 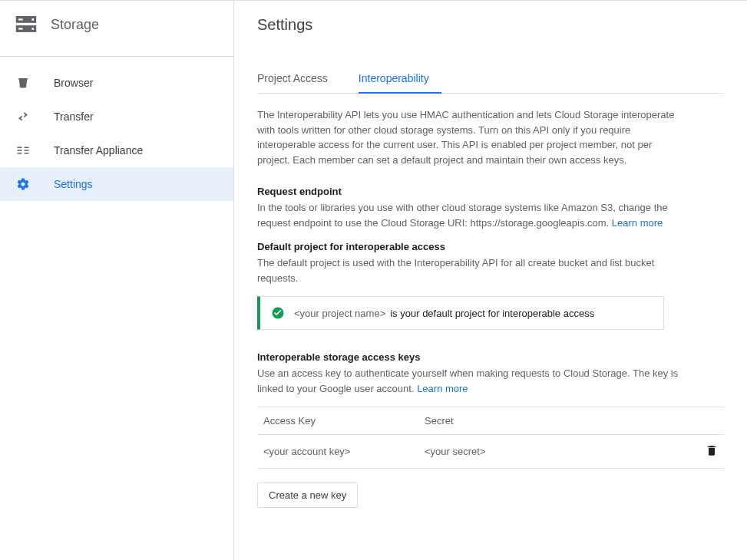 What do you see at coordinates (23, 117) in the screenshot?
I see `transfer-icon` at bounding box center [23, 117].